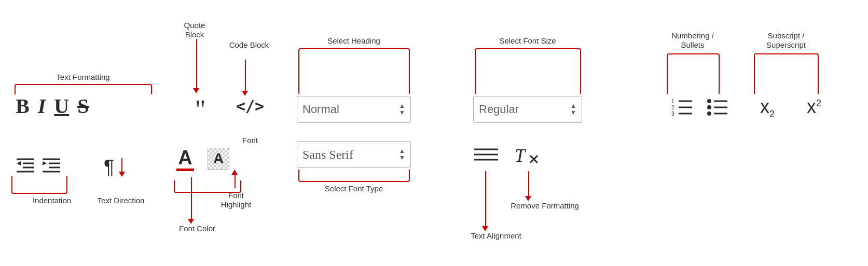 The height and width of the screenshot is (266, 868). Describe the element at coordinates (814, 107) in the screenshot. I see `superscript-icon: x2` at that location.